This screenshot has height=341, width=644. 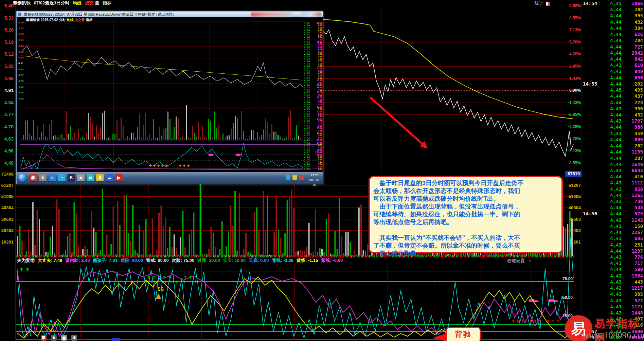 What do you see at coordinates (463, 334) in the screenshot?
I see `divergence-label: 背驰` at bounding box center [463, 334].